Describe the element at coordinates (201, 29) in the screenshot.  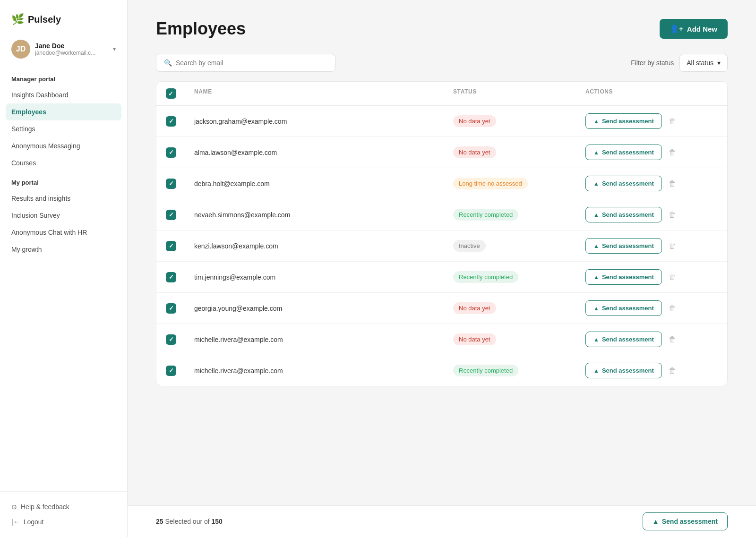
I see `page-title: Employees` at that location.